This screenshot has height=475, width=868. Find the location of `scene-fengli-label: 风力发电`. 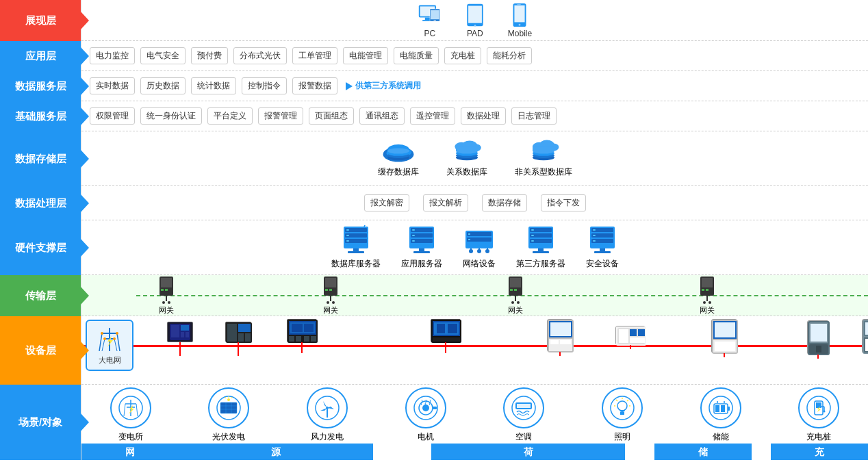

scene-fengli-label: 风力发电 is located at coordinates (327, 437).